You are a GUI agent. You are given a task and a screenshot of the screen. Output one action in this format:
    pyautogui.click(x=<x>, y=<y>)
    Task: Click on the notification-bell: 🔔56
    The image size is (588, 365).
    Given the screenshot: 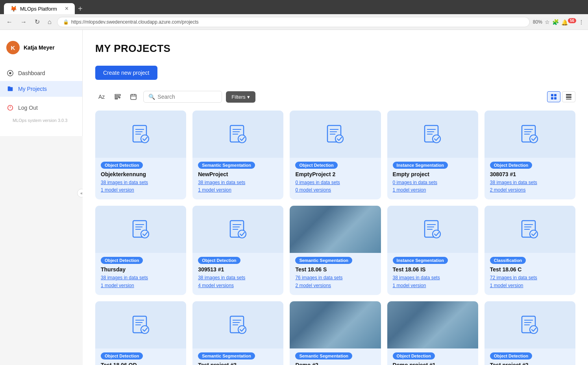 What is the action you would take?
    pyautogui.click(x=569, y=22)
    